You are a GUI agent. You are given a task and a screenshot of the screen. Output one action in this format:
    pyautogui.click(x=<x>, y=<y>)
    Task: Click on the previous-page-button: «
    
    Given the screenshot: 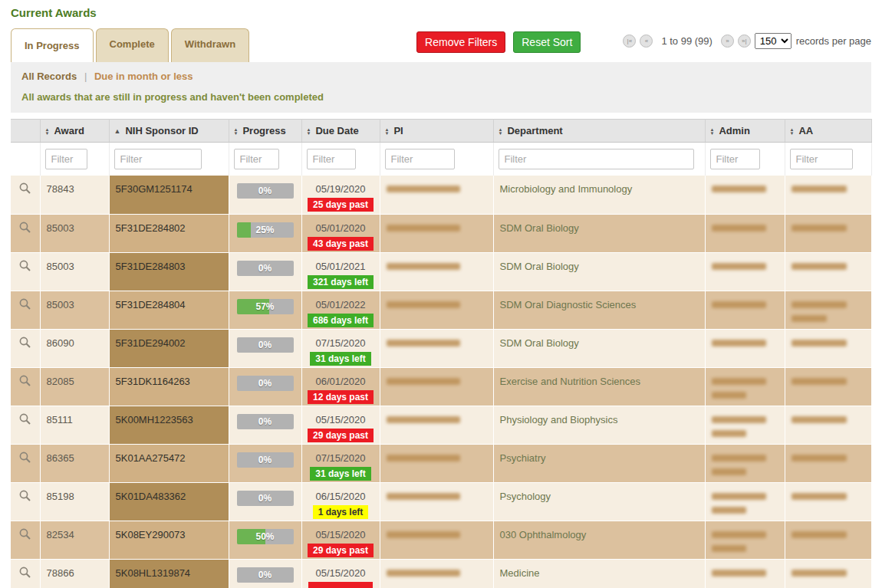 What is the action you would take?
    pyautogui.click(x=646, y=41)
    